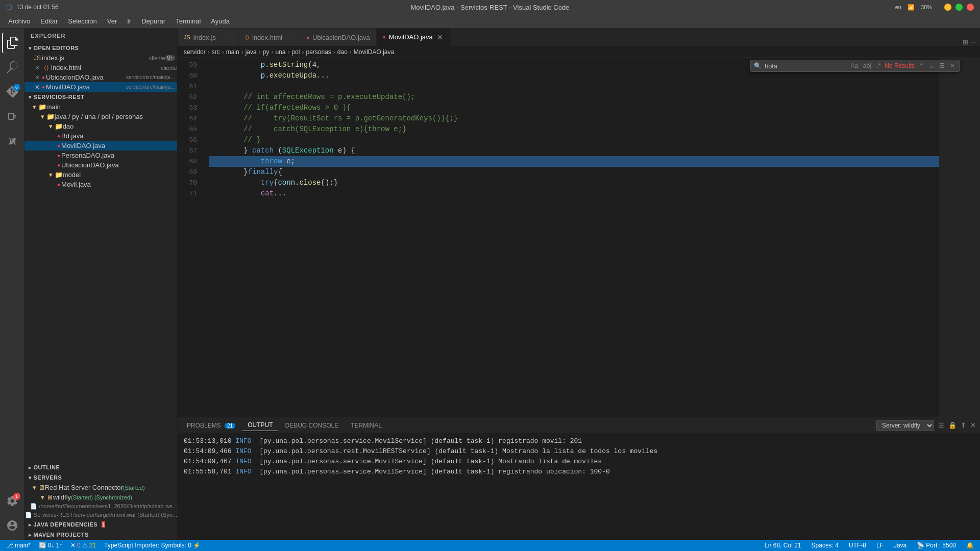  What do you see at coordinates (195, 52) in the screenshot?
I see `bc-servidor: servidor` at bounding box center [195, 52].